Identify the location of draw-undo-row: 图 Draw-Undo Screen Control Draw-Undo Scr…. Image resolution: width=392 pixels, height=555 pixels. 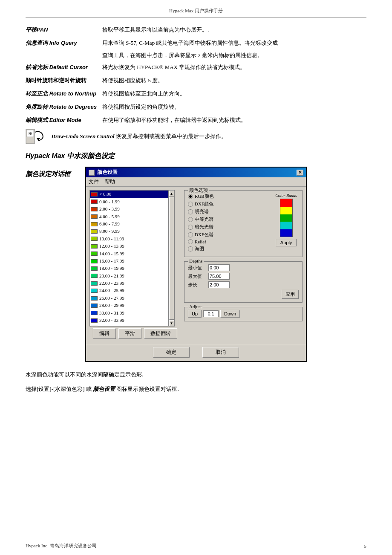
(196, 136).